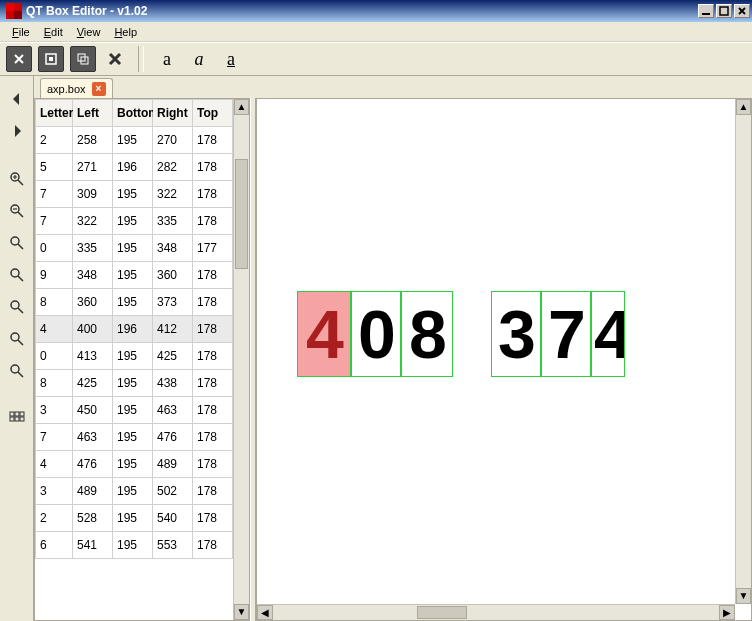 The image size is (752, 621). What do you see at coordinates (167, 59) in the screenshot?
I see `font-bold-button: a` at bounding box center [167, 59].